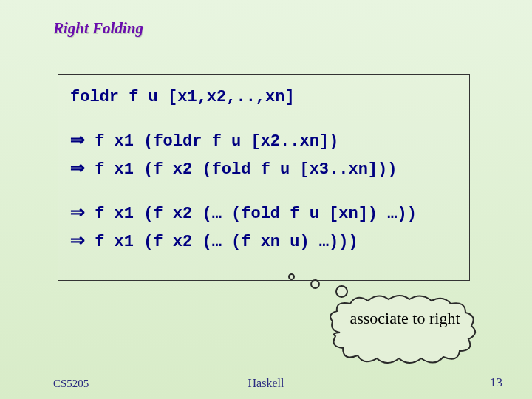 Image resolution: width=532 pixels, height=399 pixels. What do you see at coordinates (264, 213) in the screenshot?
I see `code-line-4: ⇒ f x1 (f x2 (… (fold f u [xn]) …))` at bounding box center [264, 213].